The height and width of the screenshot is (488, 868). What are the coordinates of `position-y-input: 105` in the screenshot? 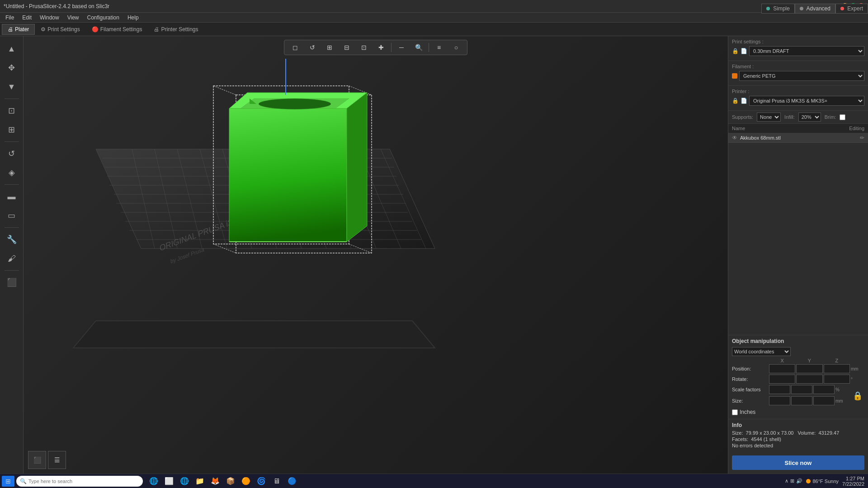 It's located at (809, 369).